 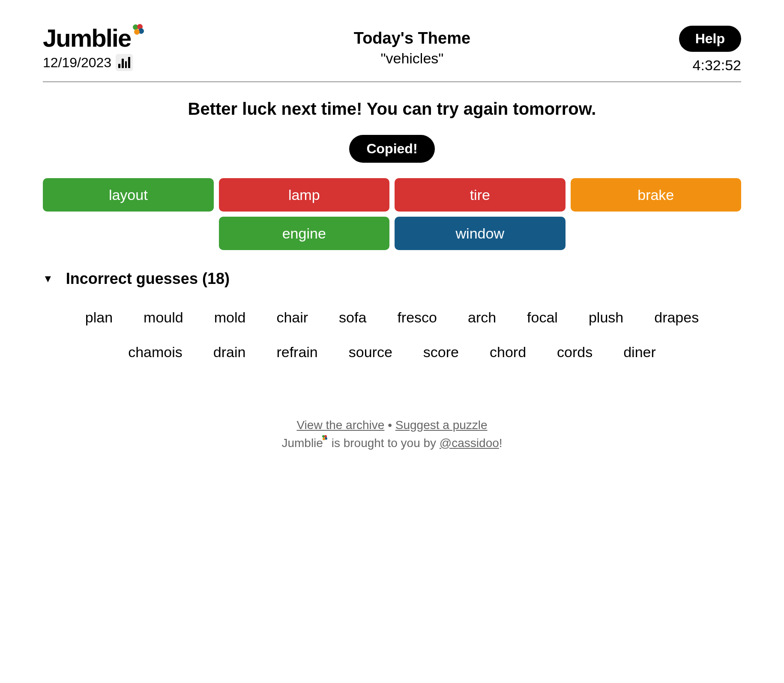 I want to click on archive-link: View the archive, so click(x=340, y=425).